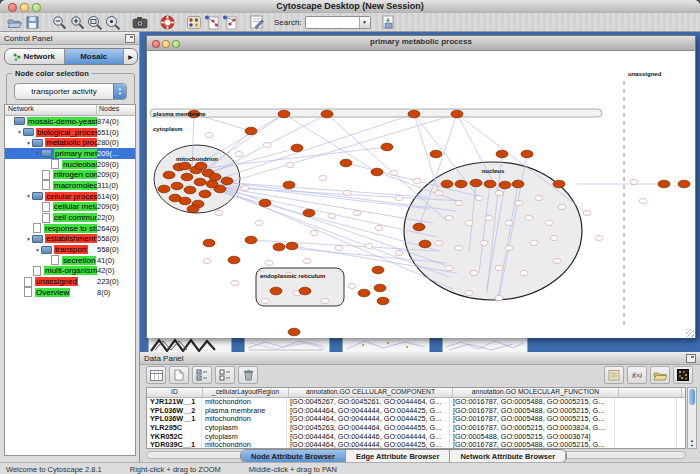  I want to click on zoom-fit-icon, so click(95, 22).